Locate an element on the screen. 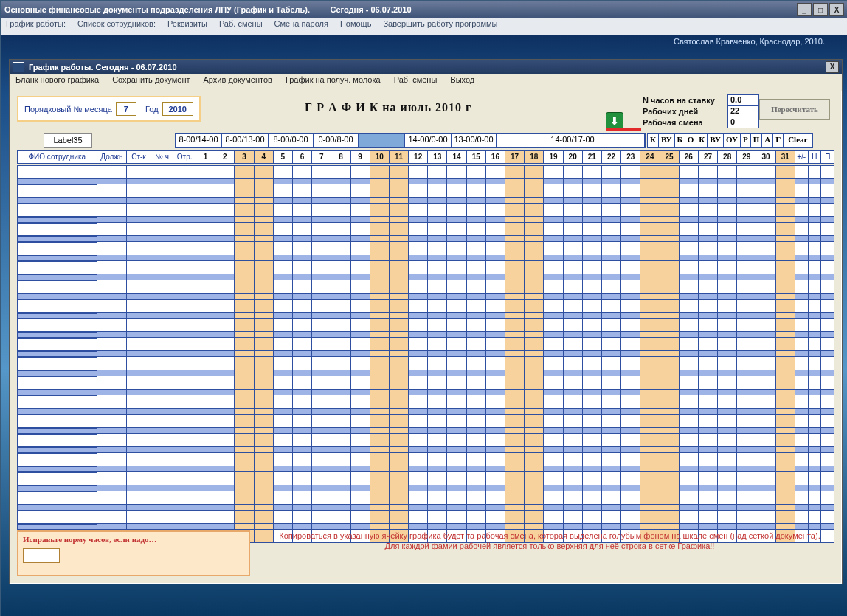 Image resolution: width=847 pixels, height=616 pixels. recalc-button: Пересчитать is located at coordinates (795, 109).